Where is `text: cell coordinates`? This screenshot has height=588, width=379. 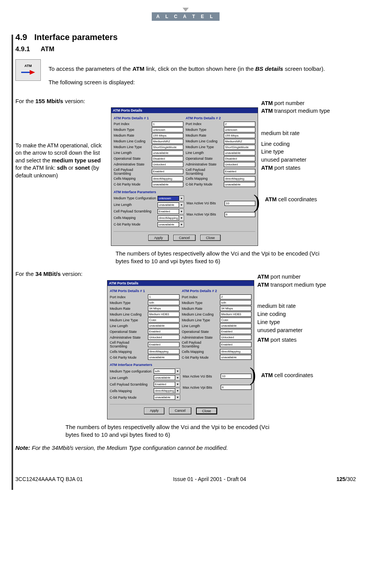
text: cell coordinates is located at coordinates (297, 199).